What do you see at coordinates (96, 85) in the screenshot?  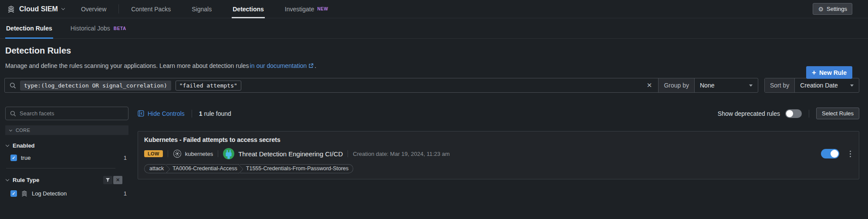 I see `search-filter-token: type:(log_detection OR signal_correlatio…` at bounding box center [96, 85].